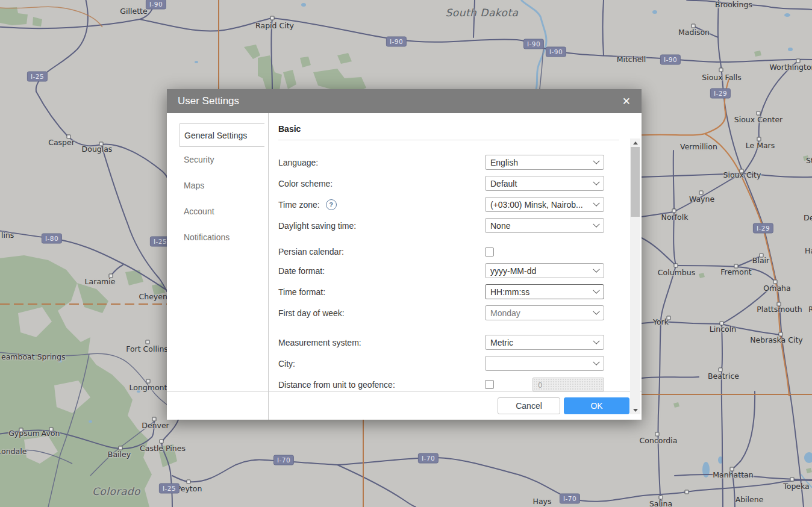  Describe the element at coordinates (301, 271) in the screenshot. I see `date-format-label: Date format:` at that location.